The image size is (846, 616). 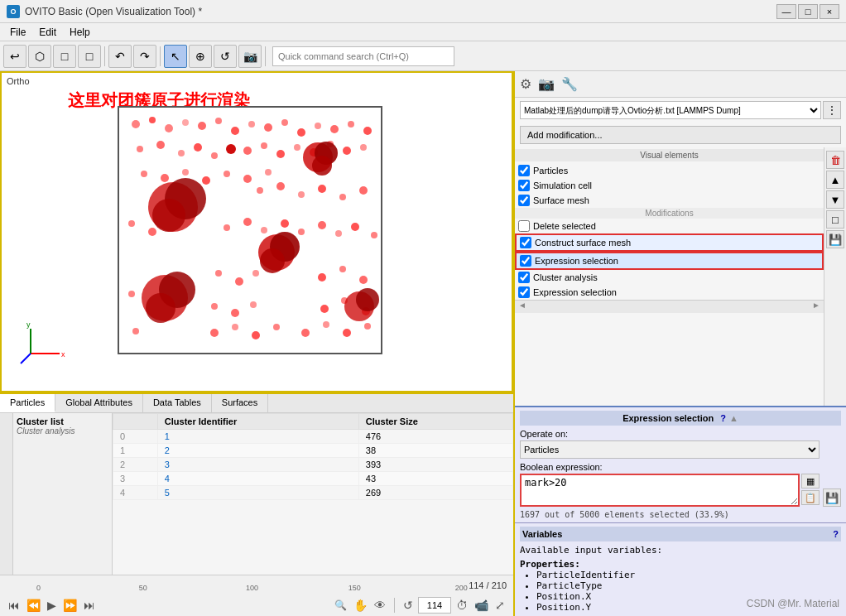 I want to click on scroll-row: ◄ ►, so click(x=669, y=306).